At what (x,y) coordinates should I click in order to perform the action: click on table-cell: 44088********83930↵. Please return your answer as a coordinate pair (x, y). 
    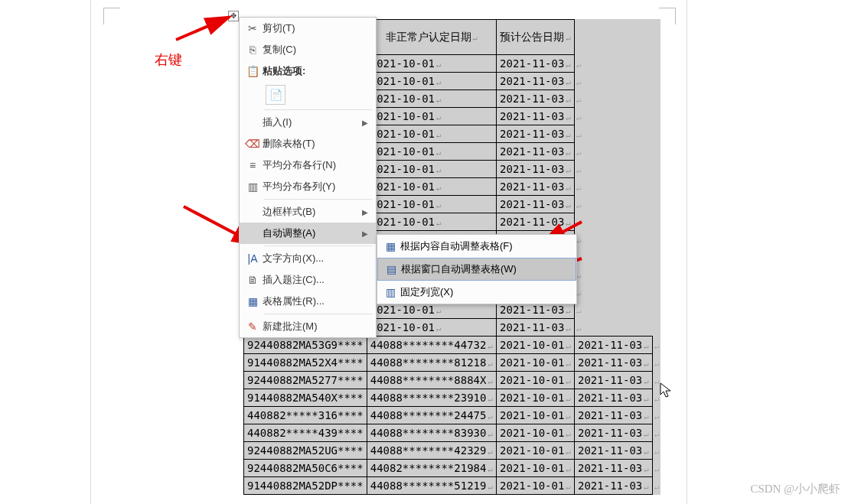
    Looking at the image, I should click on (432, 433).